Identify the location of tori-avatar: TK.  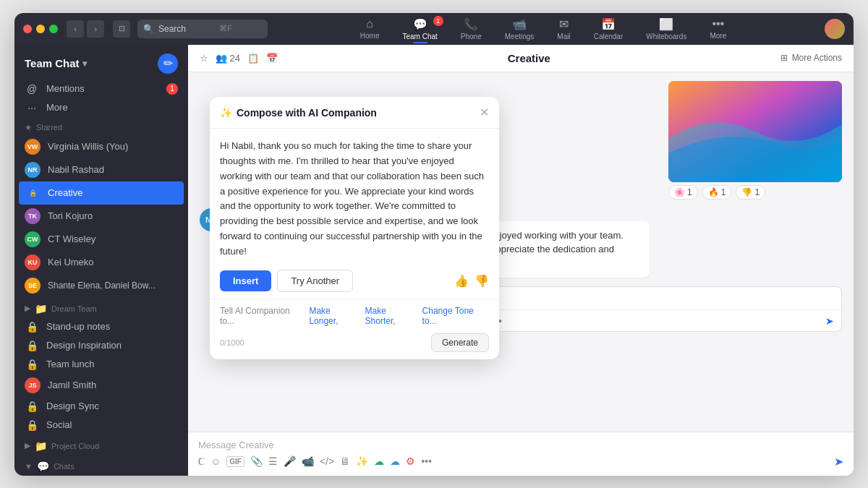
(33, 216).